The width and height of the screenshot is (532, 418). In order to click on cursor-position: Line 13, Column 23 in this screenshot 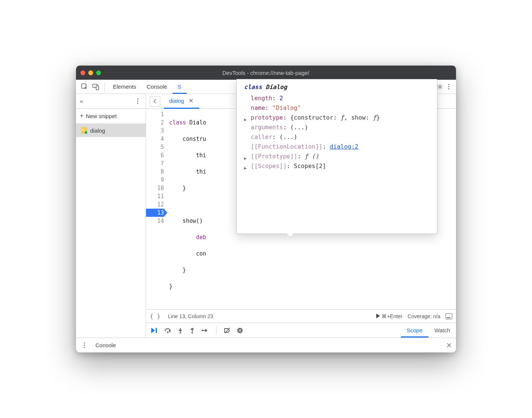, I will do `click(191, 316)`.